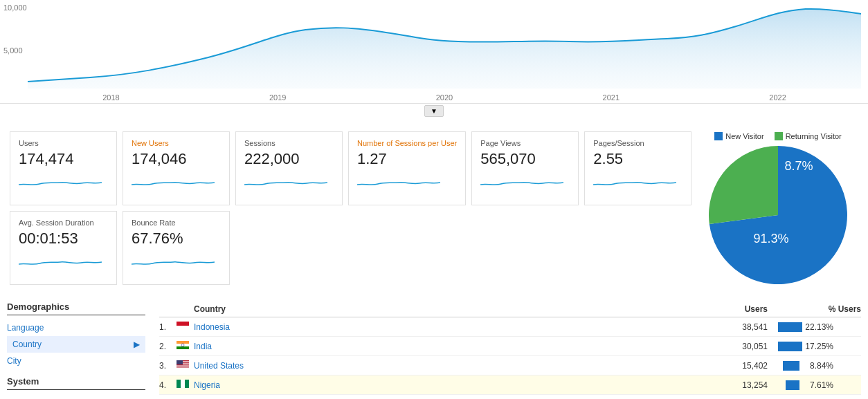  I want to click on table-row-2: 3. United States 15,402 8.84%, so click(510, 366).